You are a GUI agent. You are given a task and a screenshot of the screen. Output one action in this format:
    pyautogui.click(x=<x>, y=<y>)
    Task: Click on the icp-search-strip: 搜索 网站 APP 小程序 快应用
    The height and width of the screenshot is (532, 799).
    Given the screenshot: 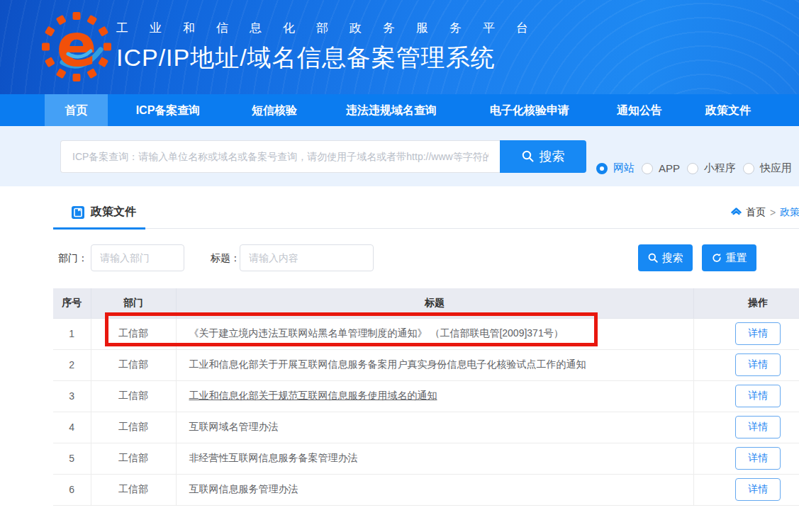 What is the action you would take?
    pyautogui.click(x=400, y=156)
    